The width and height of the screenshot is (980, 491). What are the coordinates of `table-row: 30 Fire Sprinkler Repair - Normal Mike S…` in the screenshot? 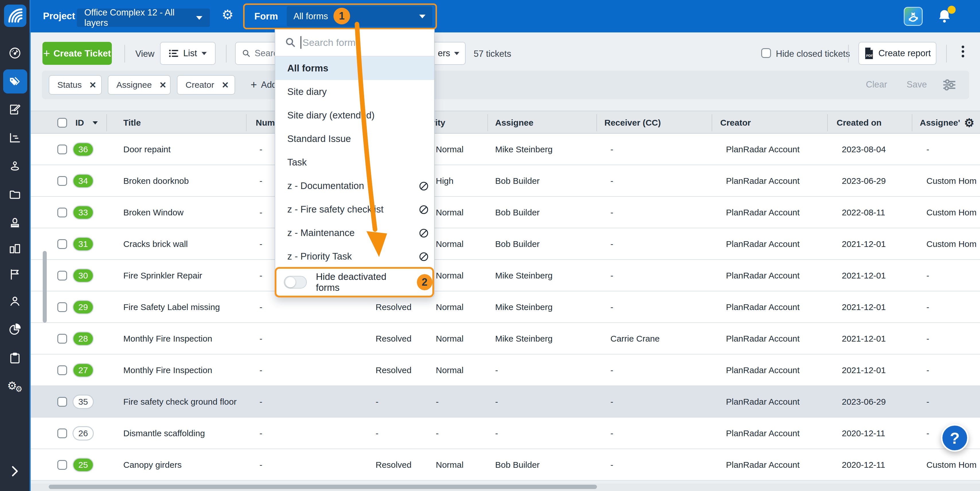 It's located at (490, 276).